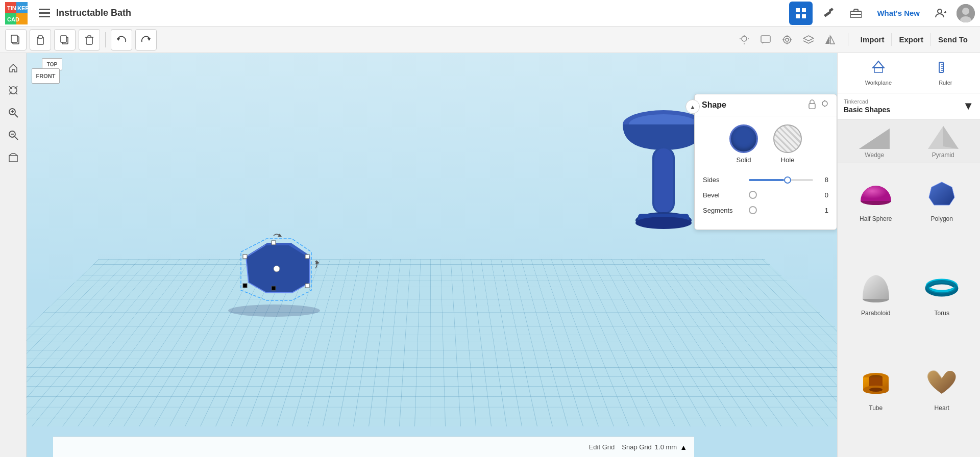 The image size is (980, 457). I want to click on shape-light-button, so click(825, 105).